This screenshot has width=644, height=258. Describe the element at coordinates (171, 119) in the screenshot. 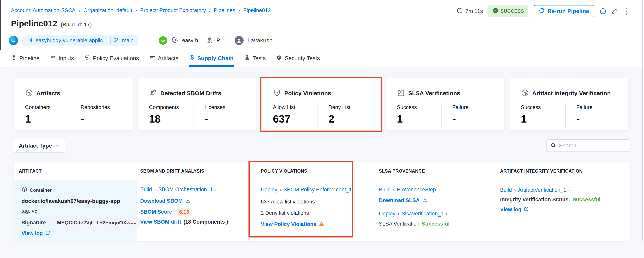

I see `metric-value: 18` at that location.